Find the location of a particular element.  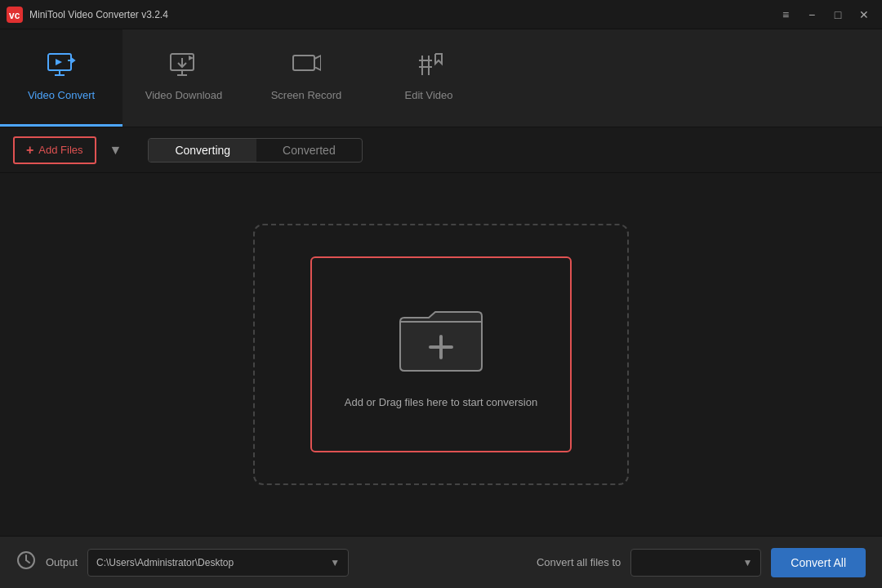

screen-record-icon is located at coordinates (306, 67).